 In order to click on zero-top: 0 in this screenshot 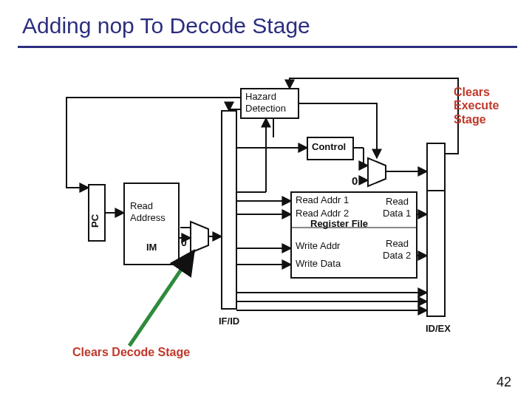, I will do `click(355, 180)`.